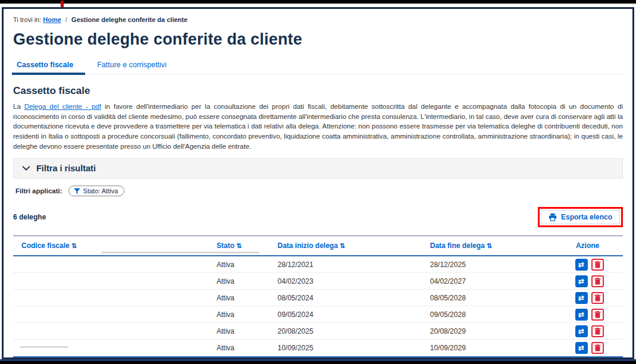  What do you see at coordinates (489, 265) in the screenshot?
I see `cell-data-fine: 28/12/2025` at bounding box center [489, 265].